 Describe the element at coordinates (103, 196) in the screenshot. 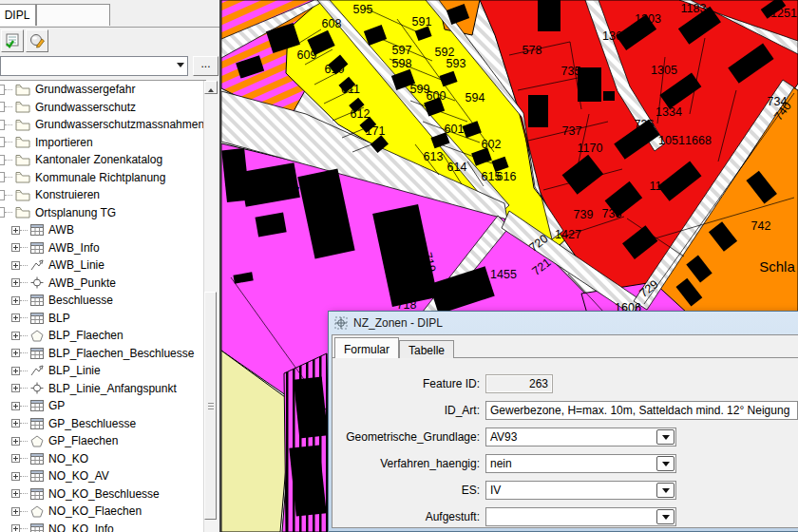

I see `tree-item-konstruieren: Konstruieren` at that location.